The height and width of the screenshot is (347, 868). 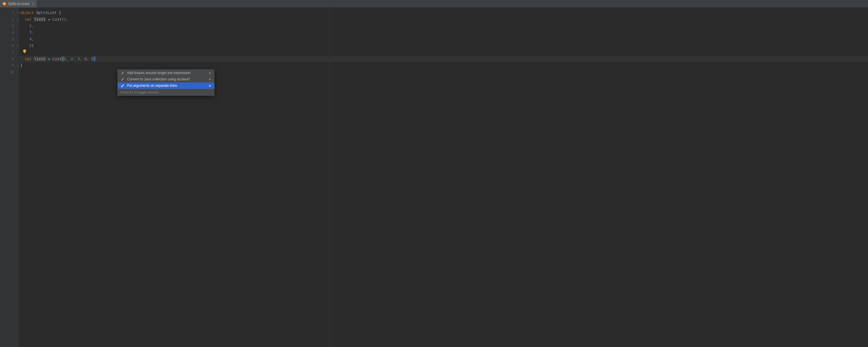 I want to click on file-tab: SplitList.scala ×, so click(x=19, y=4).